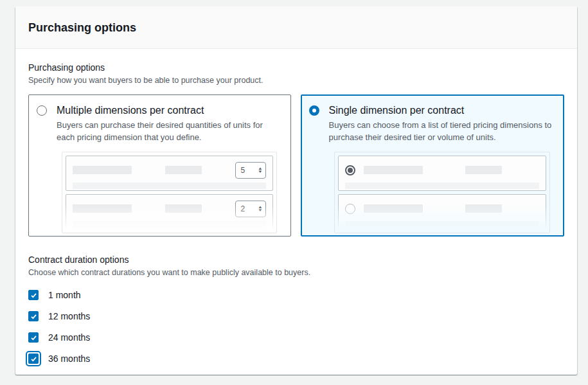 Image resolution: width=588 pixels, height=385 pixels. Describe the element at coordinates (296, 260) in the screenshot. I see `contract-duration-label: Contract duration options` at that location.